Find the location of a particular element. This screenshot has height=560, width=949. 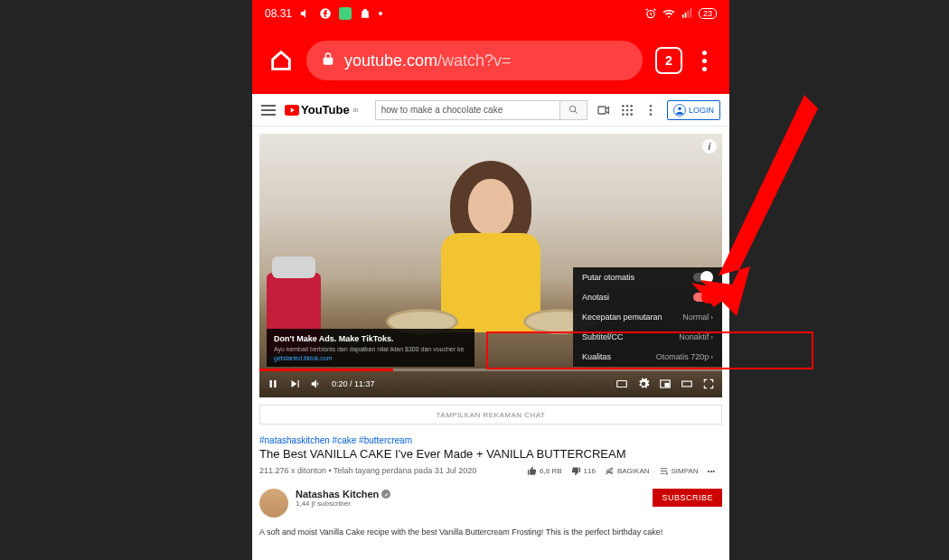

signal-icon is located at coordinates (687, 14).